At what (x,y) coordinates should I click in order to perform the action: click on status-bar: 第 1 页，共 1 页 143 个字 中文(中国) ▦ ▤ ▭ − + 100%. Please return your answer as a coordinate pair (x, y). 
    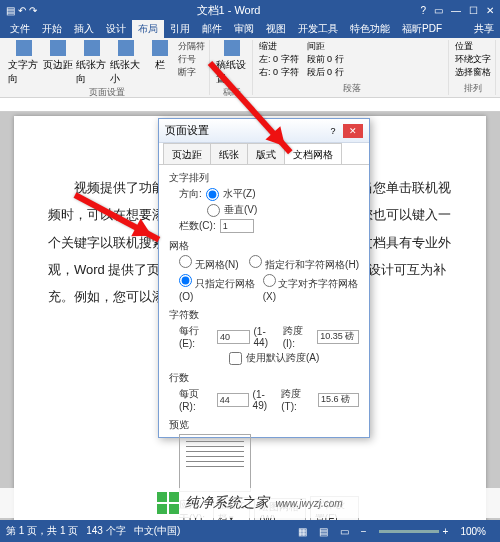
    Looking at the image, I should click on (250, 531).